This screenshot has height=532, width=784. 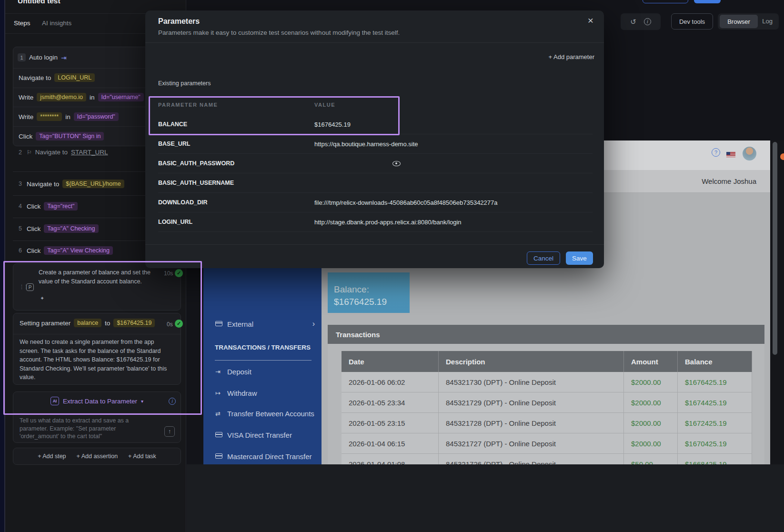 I want to click on step-2-navigate-start-url: 2 ⚐ Navigate to START_URL, so click(x=63, y=152).